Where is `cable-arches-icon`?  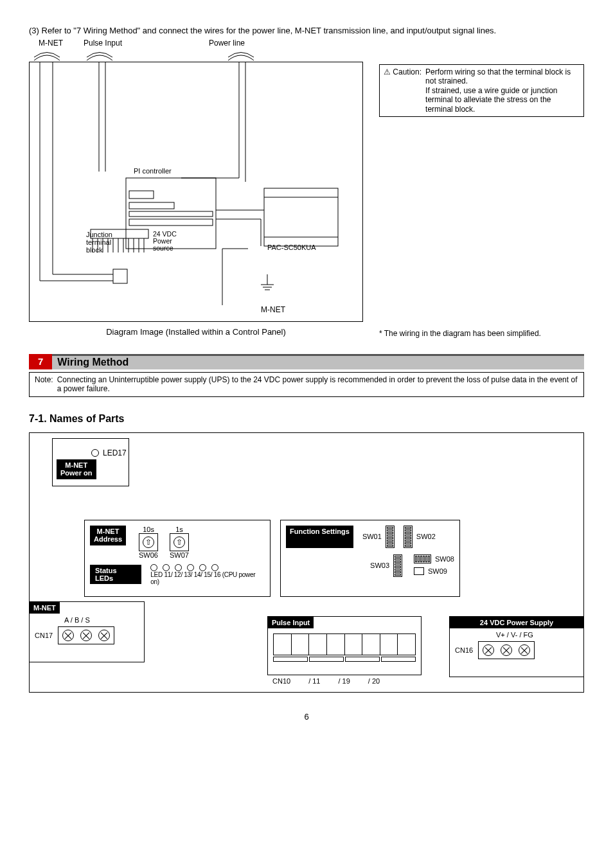
cable-arches-icon is located at coordinates (196, 55).